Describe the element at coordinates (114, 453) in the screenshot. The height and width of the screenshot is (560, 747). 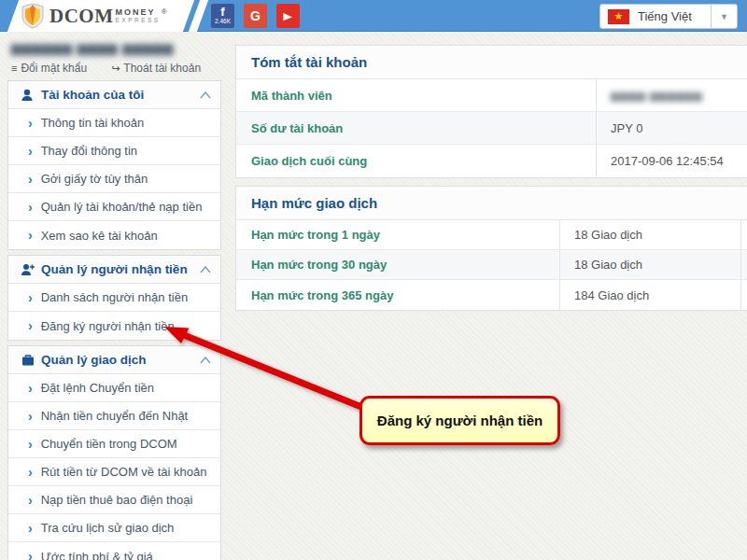
I see `menu-group-transactions: Quản lý giao dịch › Đặt lệnh Chuyển tiền…` at that location.